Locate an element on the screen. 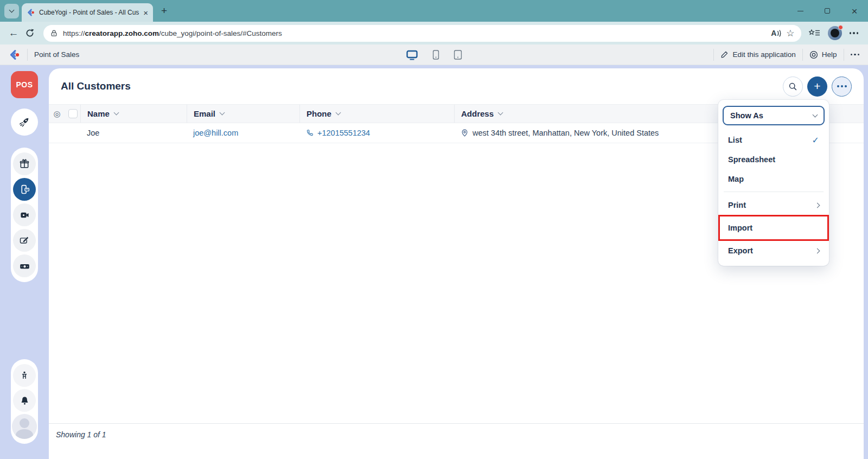 The width and height of the screenshot is (868, 459). restore-icon is located at coordinates (827, 11).